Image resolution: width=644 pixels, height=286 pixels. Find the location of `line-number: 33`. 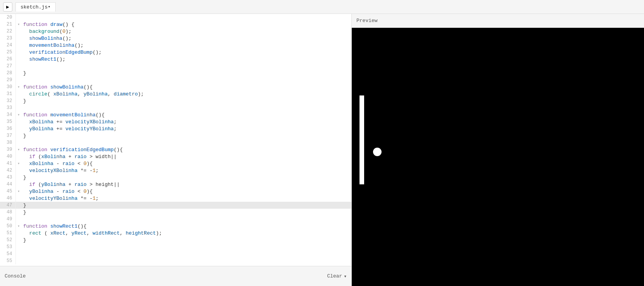

line-number: 33 is located at coordinates (8, 108).